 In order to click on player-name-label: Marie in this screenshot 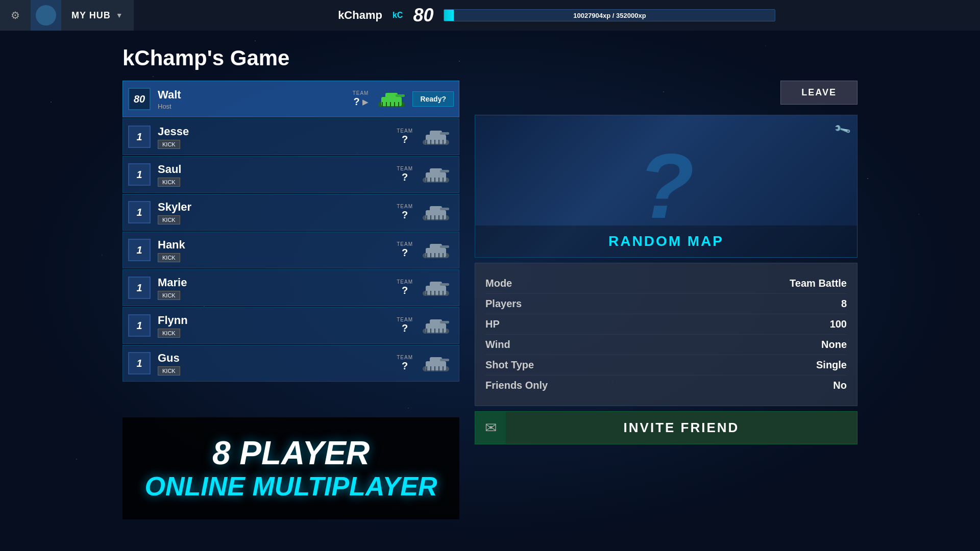, I will do `click(277, 283)`.